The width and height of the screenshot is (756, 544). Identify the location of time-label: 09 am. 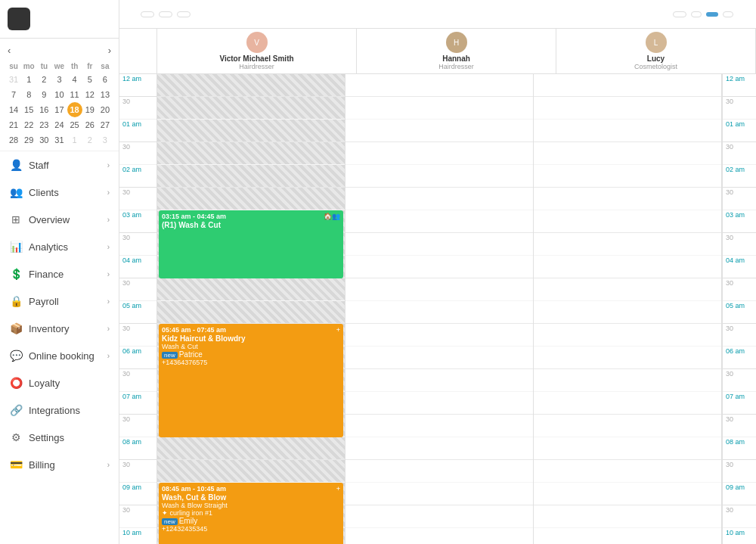
(132, 487).